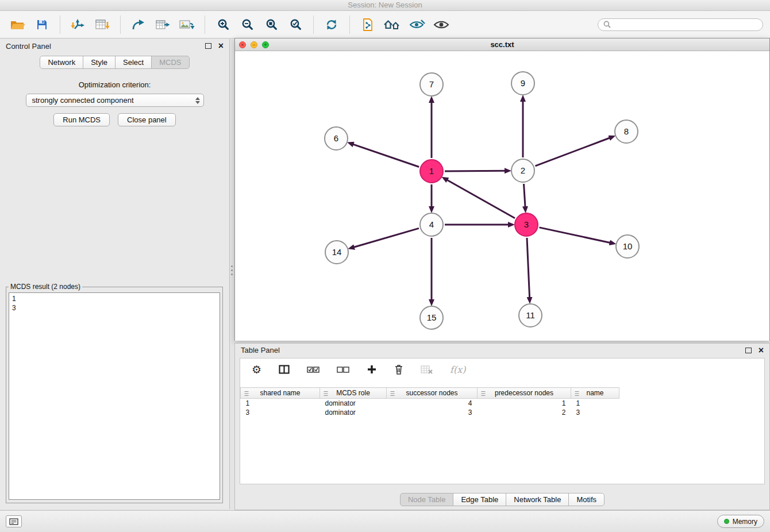 Image resolution: width=770 pixels, height=532 pixels. What do you see at coordinates (295, 25) in the screenshot?
I see `zoom-selected-button` at bounding box center [295, 25].